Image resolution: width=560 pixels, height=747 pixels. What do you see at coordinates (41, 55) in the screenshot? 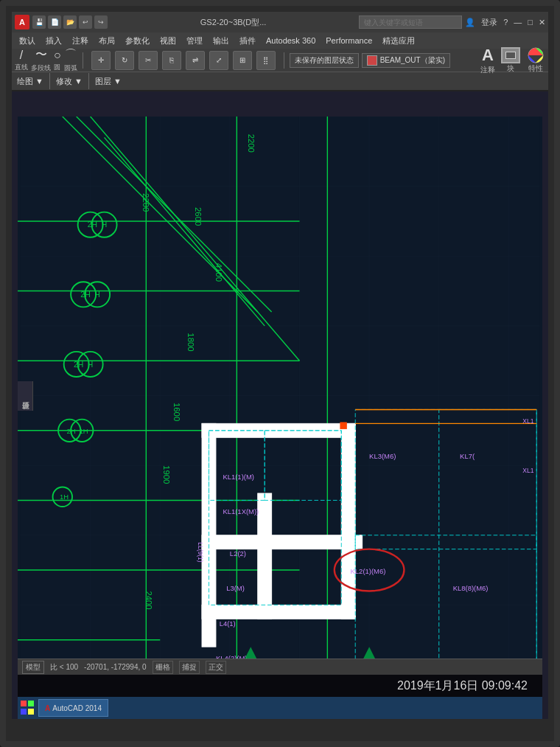
I see `polyline-icon: 〜` at bounding box center [41, 55].